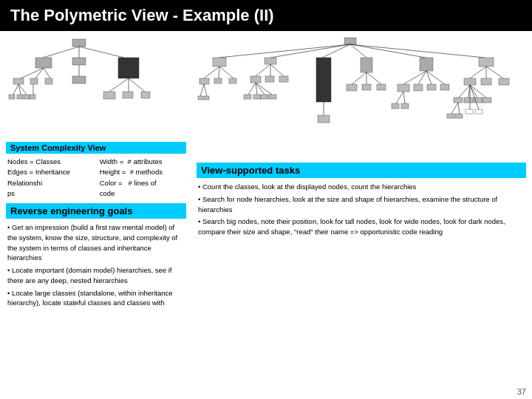  What do you see at coordinates (96, 87) in the screenshot?
I see `left-tree-diagram` at bounding box center [96, 87].